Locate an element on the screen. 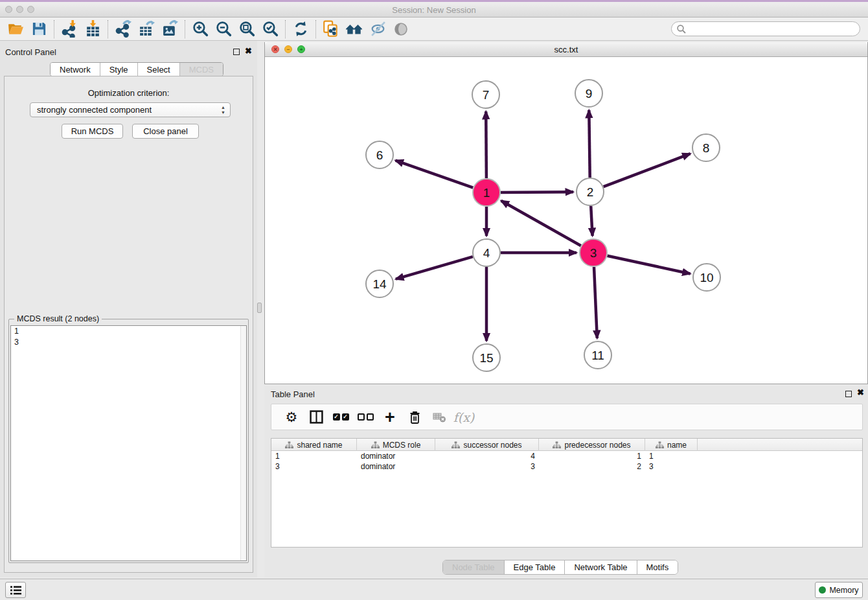  criterion-select: strongly connected component ▲▼ is located at coordinates (130, 110).